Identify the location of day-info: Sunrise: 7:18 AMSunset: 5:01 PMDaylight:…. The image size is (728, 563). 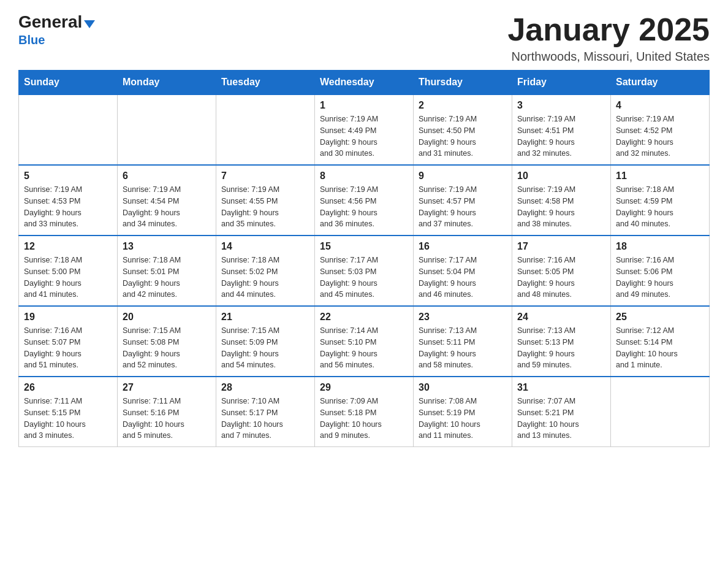
(167, 277).